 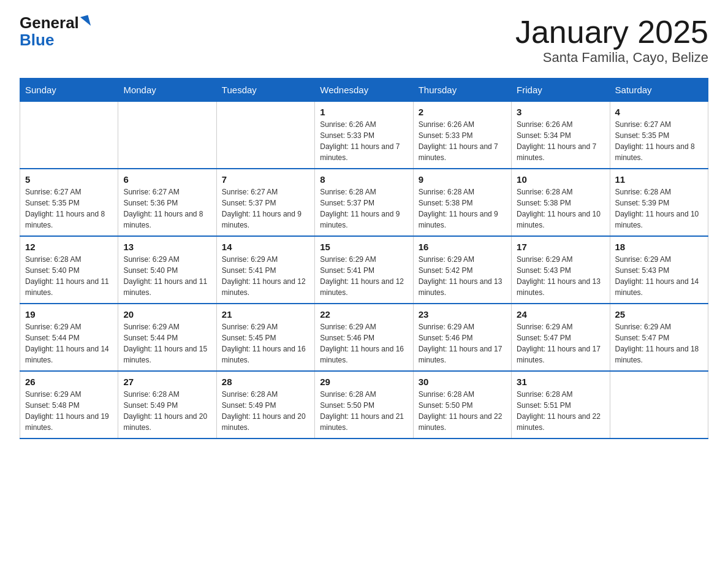 What do you see at coordinates (364, 405) in the screenshot?
I see `calendar-week-row: 26Sunrise: 6:29 AMSunset: 5:48 PMDayligh…` at bounding box center [364, 405].